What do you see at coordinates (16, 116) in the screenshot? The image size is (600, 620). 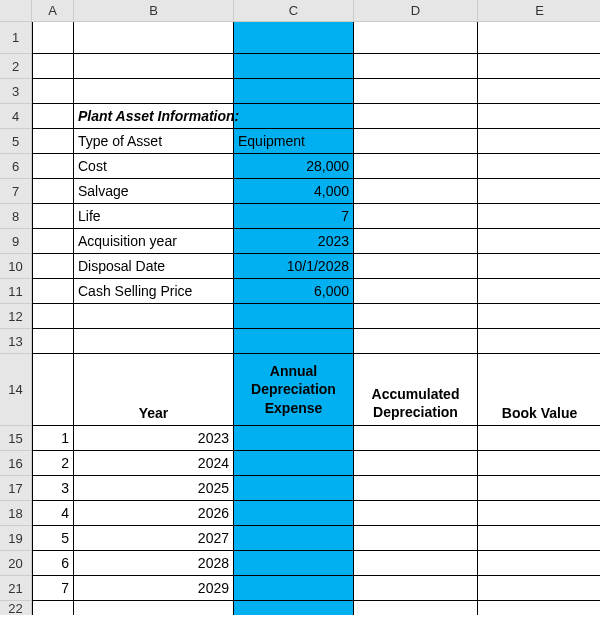 I see `row-header-4: 4` at bounding box center [16, 116].